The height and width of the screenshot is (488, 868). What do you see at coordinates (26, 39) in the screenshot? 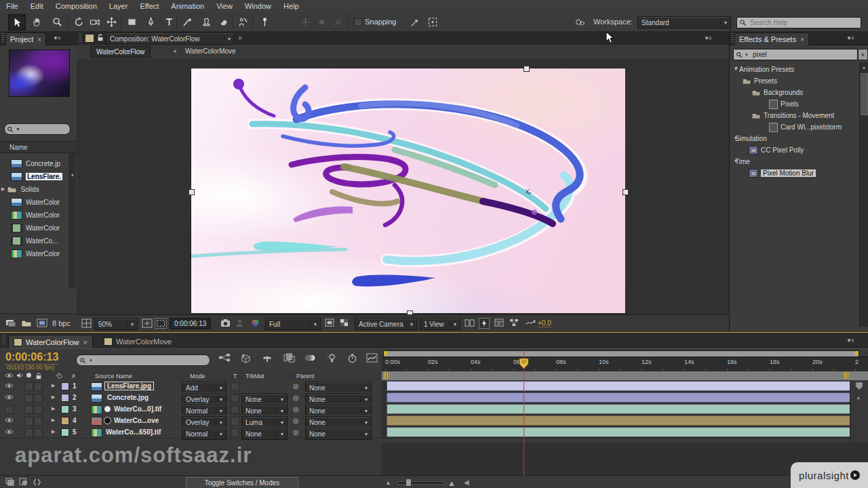
I see `project-tab: Project ×` at bounding box center [26, 39].